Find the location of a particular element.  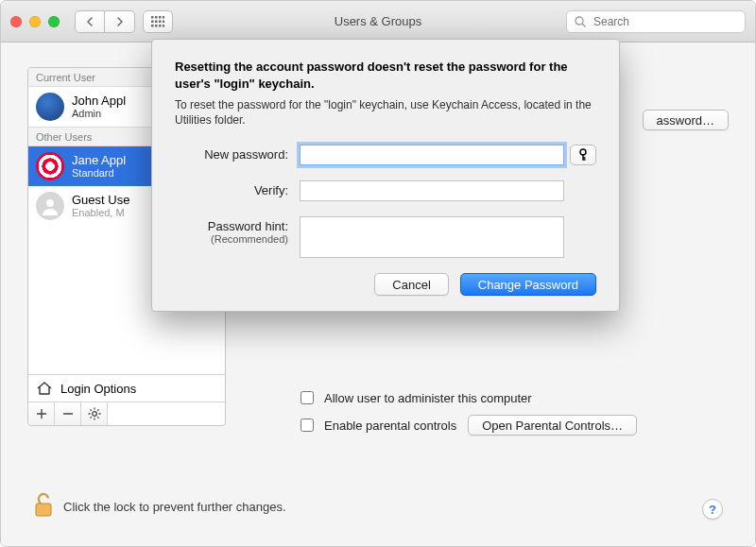

key-icon is located at coordinates (583, 155).